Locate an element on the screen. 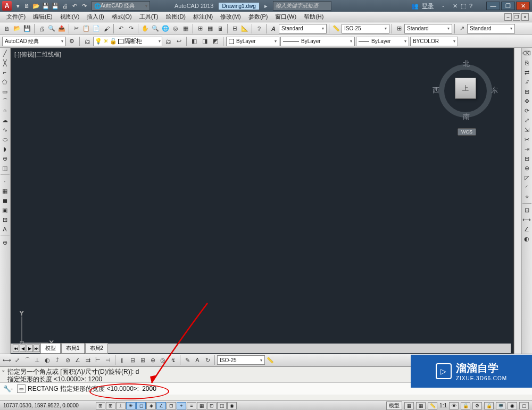  menu-modify: 修改(M) is located at coordinates (231, 17).